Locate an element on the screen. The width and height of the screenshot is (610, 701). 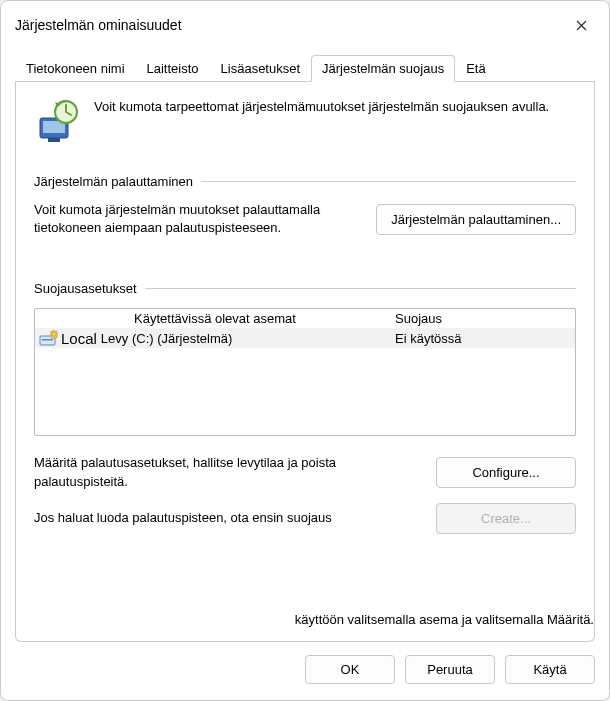
system-restore-icon is located at coordinates (58, 122).